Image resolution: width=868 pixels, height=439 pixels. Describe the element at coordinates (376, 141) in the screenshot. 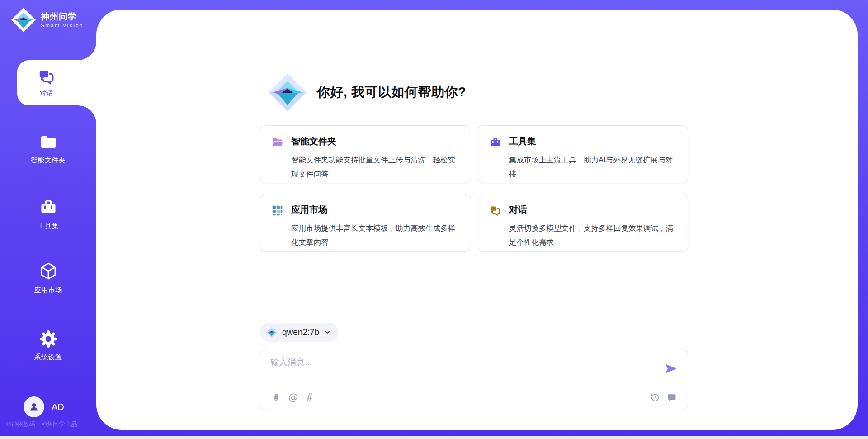

I see `card-title: 智能文件夹` at that location.